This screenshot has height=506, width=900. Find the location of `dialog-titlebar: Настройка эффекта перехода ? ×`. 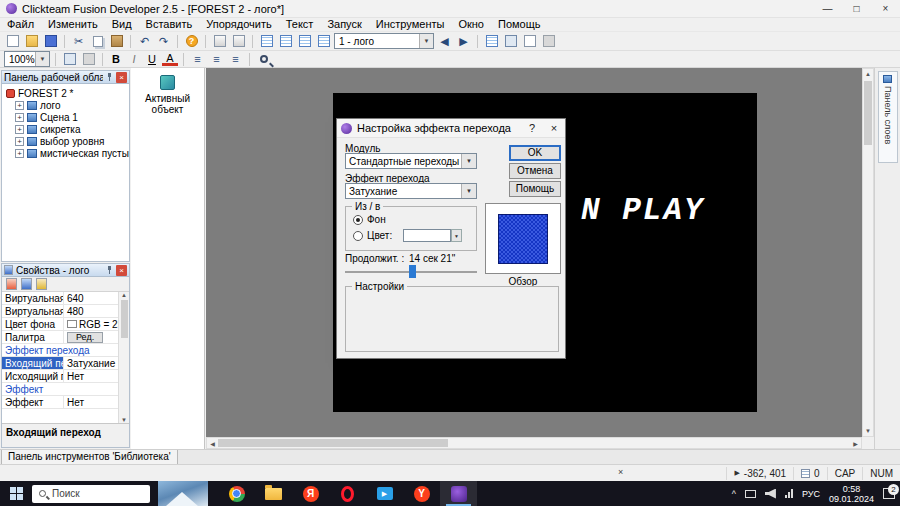

dialog-titlebar: Настройка эффекта перехода ? × is located at coordinates (451, 128).